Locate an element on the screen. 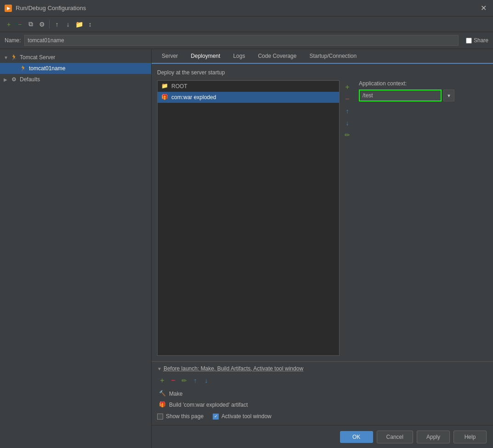 Image resolution: width=493 pixels, height=448 pixels. deploy-section-label: Deploy at the server startup is located at coordinates (323, 73).